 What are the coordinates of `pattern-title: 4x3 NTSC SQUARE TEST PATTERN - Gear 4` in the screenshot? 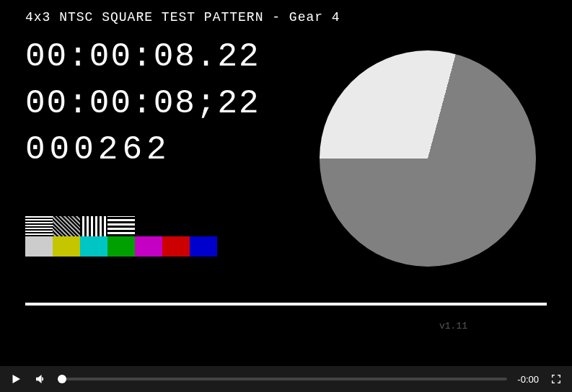 It's located at (286, 17).